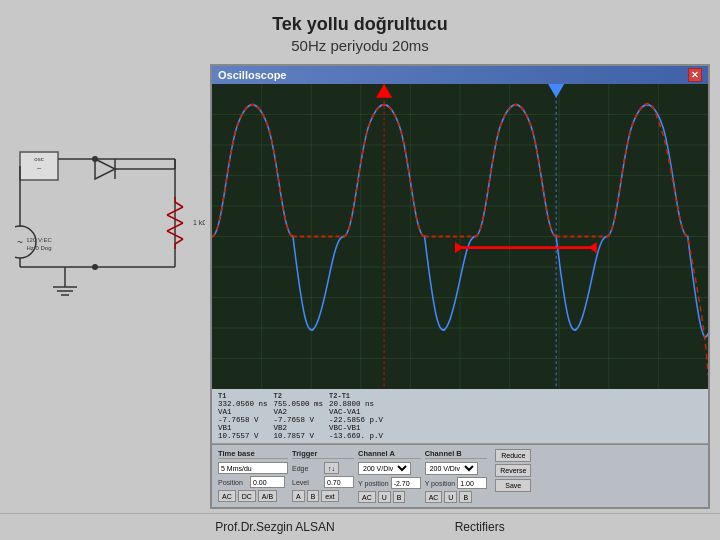 This screenshot has width=720, height=540. What do you see at coordinates (360, 526) in the screenshot?
I see `footer: Prof.Dr.Sezgin ALSAN Rectifiers` at bounding box center [360, 526].